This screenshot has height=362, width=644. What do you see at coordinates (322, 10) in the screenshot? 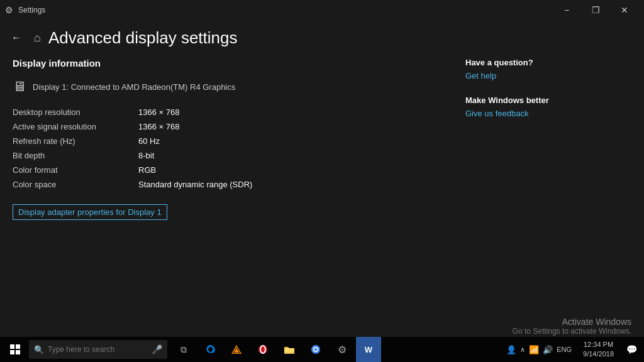
I see `titlebar: ⚙ Settings − ❐ ✕` at bounding box center [322, 10].